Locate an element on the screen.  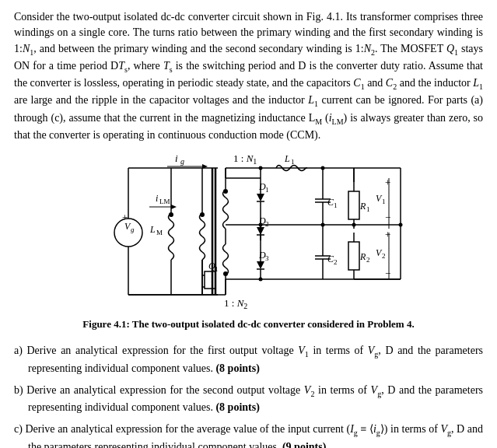
svg-text: 3 is located at coordinates (268, 258).